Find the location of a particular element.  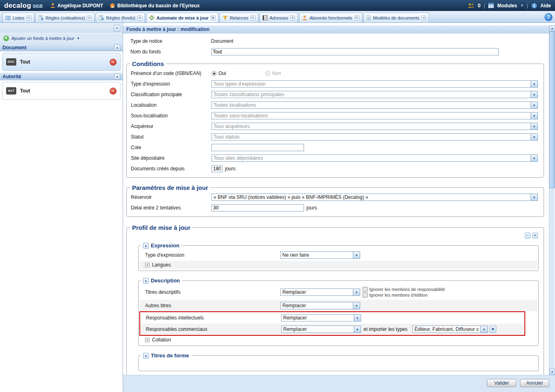

documents-crees-input is located at coordinates (217, 169).